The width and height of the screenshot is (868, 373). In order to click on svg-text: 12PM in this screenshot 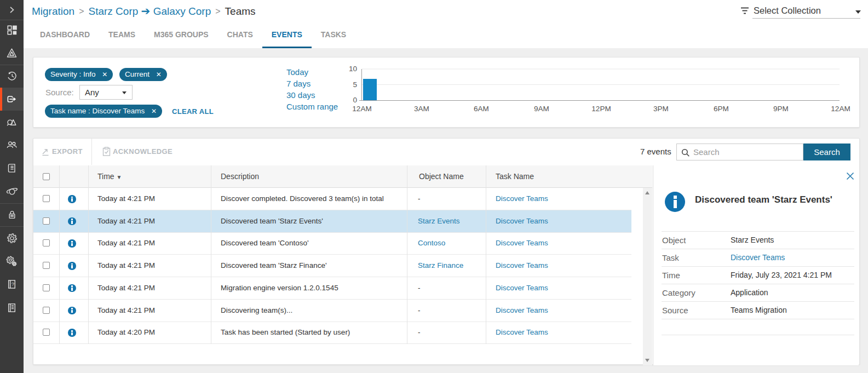, I will do `click(601, 108)`.